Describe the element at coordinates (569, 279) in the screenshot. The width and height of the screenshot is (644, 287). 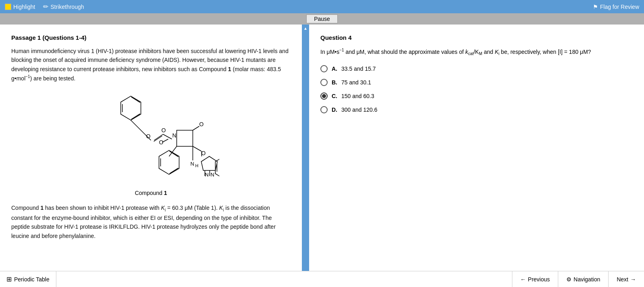
I see `navigation-icon: ⚙` at that location.